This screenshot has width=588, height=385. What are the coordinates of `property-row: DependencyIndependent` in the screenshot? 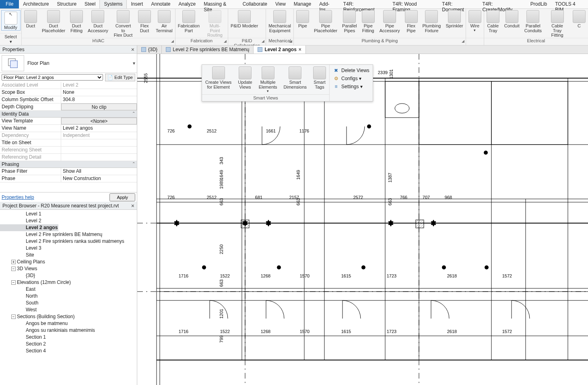 It's located at (68, 136).